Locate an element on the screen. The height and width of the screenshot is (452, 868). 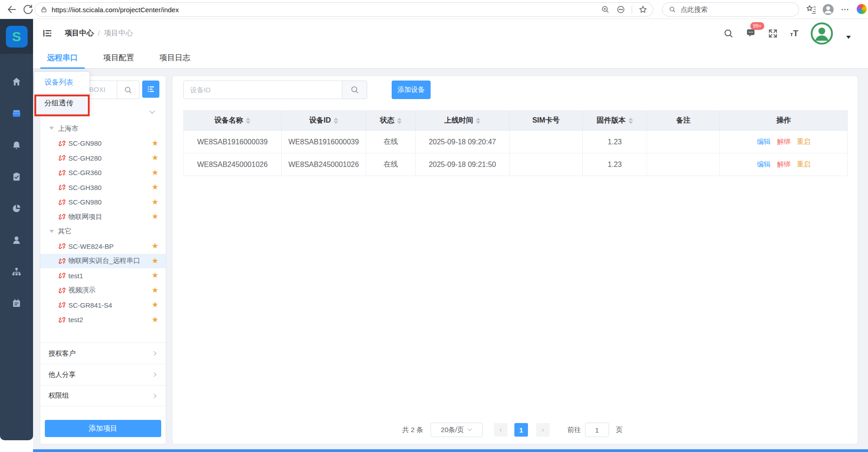
bell-icon is located at coordinates (16, 146).